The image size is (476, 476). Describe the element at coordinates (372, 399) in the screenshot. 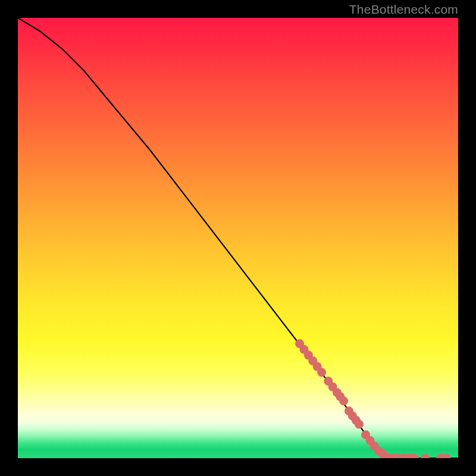

I see `markers-group` at that location.